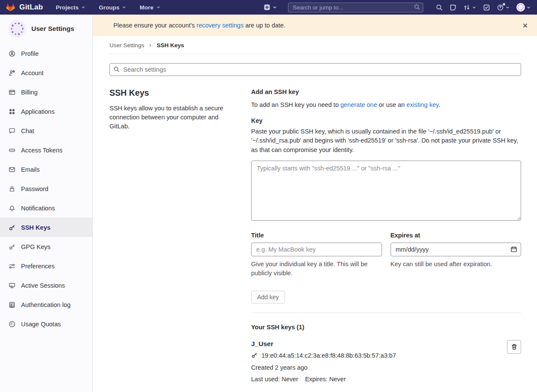 The image size is (537, 392). What do you see at coordinates (315, 25) in the screenshot?
I see `recovery-alert-banner: Please ensure your account's recovery se…` at bounding box center [315, 25].